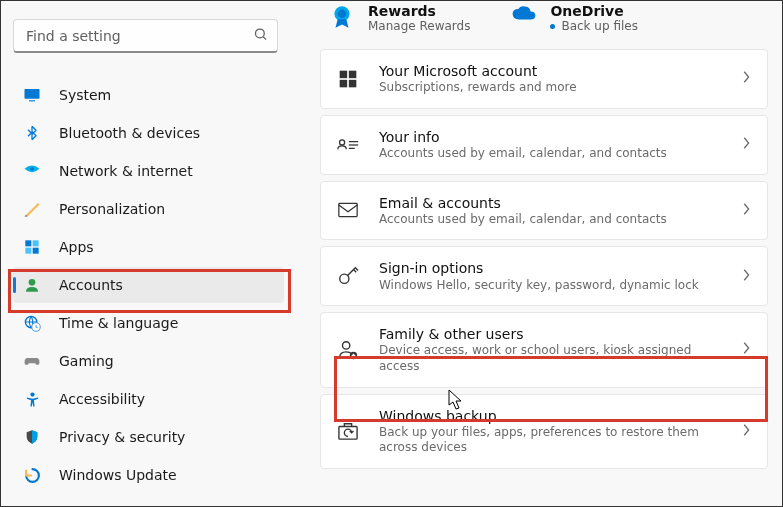 This screenshot has width=783, height=507. Describe the element at coordinates (148, 361) in the screenshot. I see `sidebar-item-gaming: Gaming` at that location.